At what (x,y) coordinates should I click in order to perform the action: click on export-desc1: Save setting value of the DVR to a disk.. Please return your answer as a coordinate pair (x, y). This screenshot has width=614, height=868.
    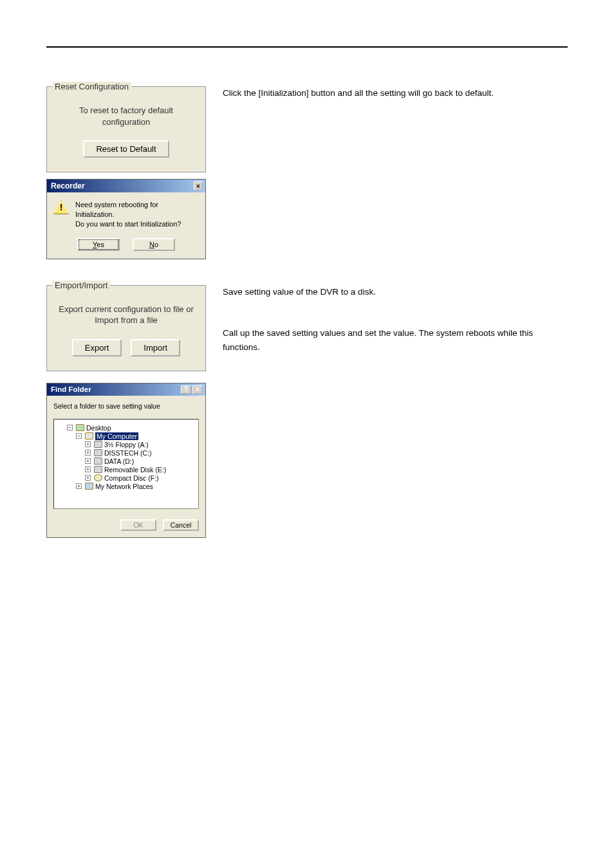
    Looking at the image, I should click on (395, 292).